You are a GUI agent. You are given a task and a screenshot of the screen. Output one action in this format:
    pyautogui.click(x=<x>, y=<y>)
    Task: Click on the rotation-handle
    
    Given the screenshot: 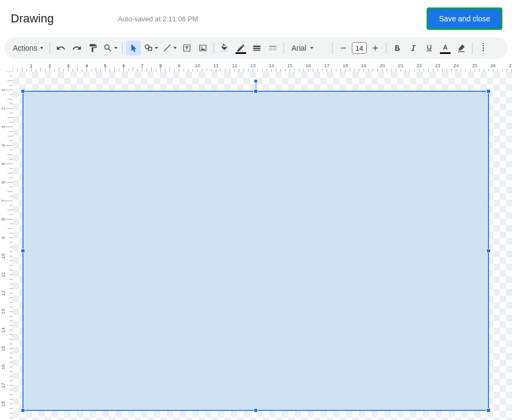 What is the action you would take?
    pyautogui.click(x=256, y=81)
    